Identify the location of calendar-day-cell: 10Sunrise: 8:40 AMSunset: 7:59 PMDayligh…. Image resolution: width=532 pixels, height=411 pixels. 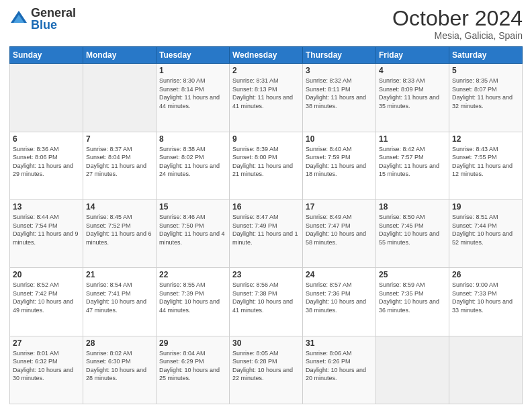
(340, 165).